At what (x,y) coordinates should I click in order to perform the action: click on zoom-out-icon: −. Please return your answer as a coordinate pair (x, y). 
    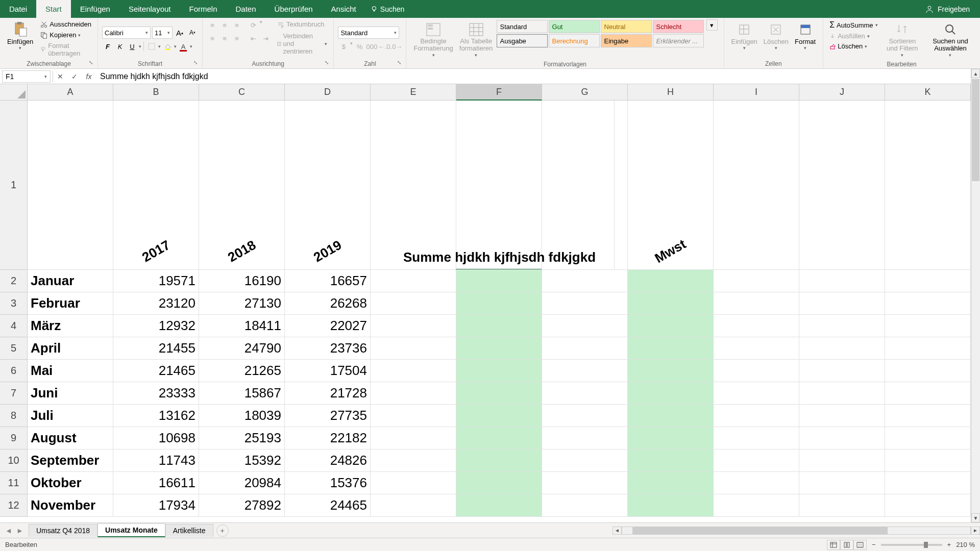
    Looking at the image, I should click on (874, 545).